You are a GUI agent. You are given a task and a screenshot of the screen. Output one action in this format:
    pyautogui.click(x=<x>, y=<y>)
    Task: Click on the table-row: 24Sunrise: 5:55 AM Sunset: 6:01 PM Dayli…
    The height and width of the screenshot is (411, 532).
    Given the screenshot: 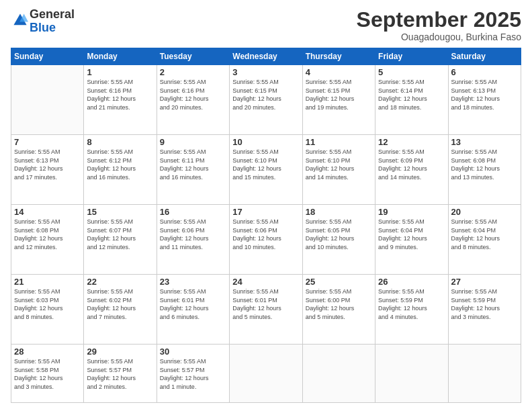 What is the action you would take?
    pyautogui.click(x=266, y=310)
    